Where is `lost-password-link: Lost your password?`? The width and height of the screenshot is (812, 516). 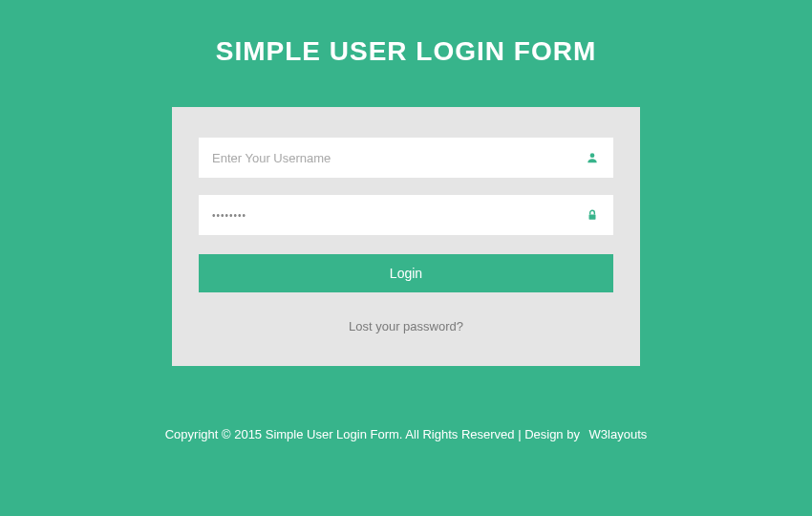 lost-password-link: Lost your password? is located at coordinates (406, 327).